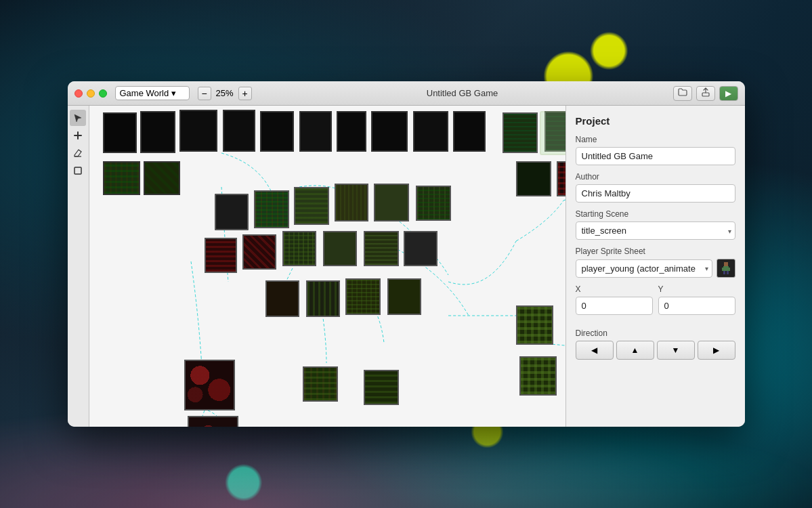 Image resolution: width=812 pixels, height=508 pixels. What do you see at coordinates (656, 230) in the screenshot?
I see `starting-scene-select: title_screen` at bounding box center [656, 230].